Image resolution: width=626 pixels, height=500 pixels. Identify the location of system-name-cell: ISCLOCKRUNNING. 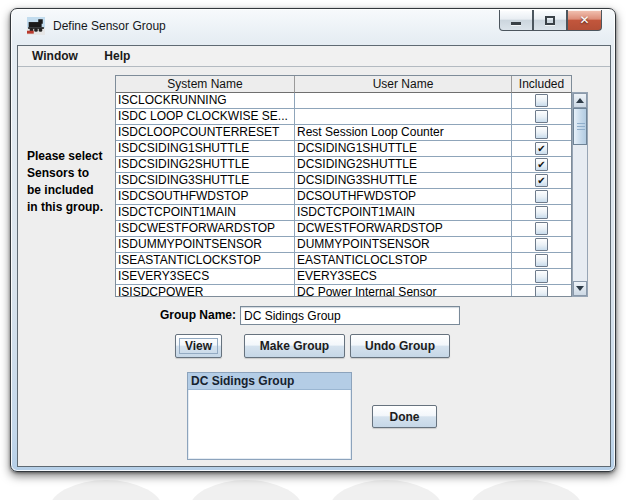
(206, 101).